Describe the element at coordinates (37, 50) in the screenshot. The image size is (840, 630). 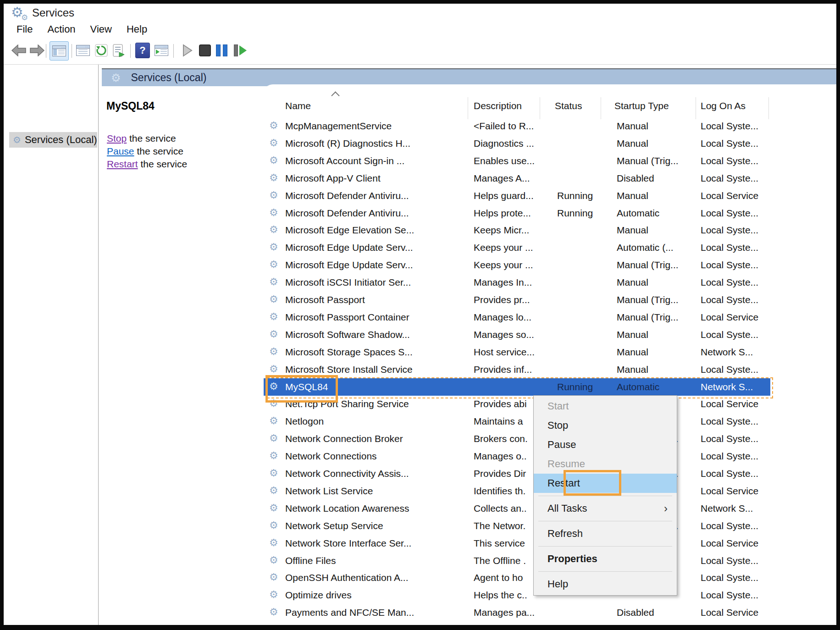
I see `forward-button` at that location.